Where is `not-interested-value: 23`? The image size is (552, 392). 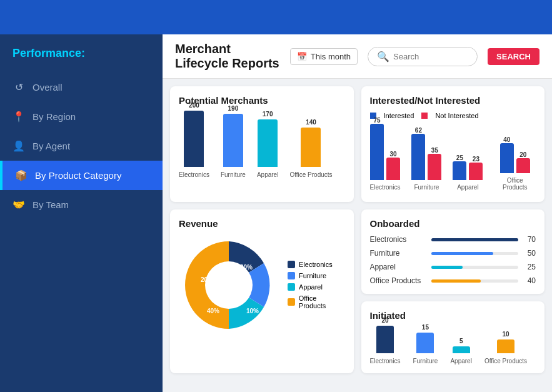 not-interested-value: 23 is located at coordinates (476, 159).